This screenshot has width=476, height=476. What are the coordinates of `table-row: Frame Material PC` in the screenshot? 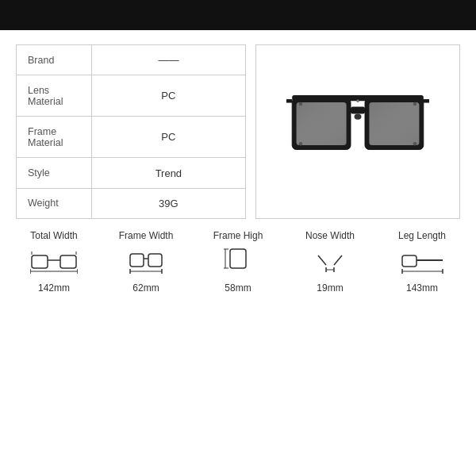 It's located at (132, 137).